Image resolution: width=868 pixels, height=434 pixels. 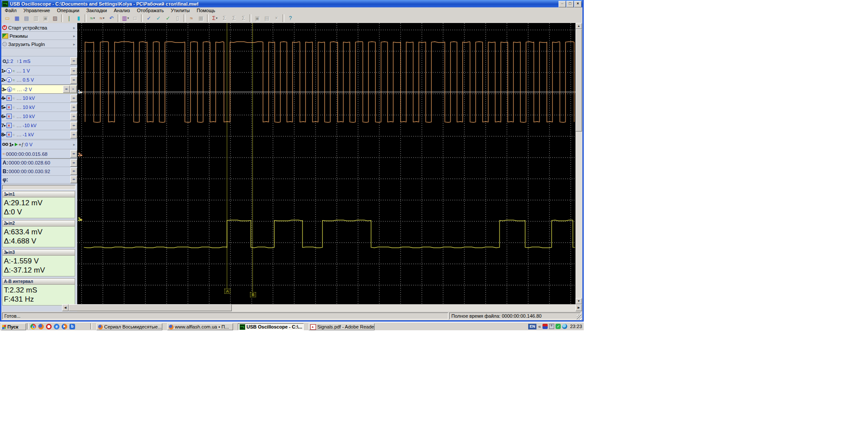 I want to click on horizontal-scrollbar: ◀ ▶, so click(x=322, y=308).